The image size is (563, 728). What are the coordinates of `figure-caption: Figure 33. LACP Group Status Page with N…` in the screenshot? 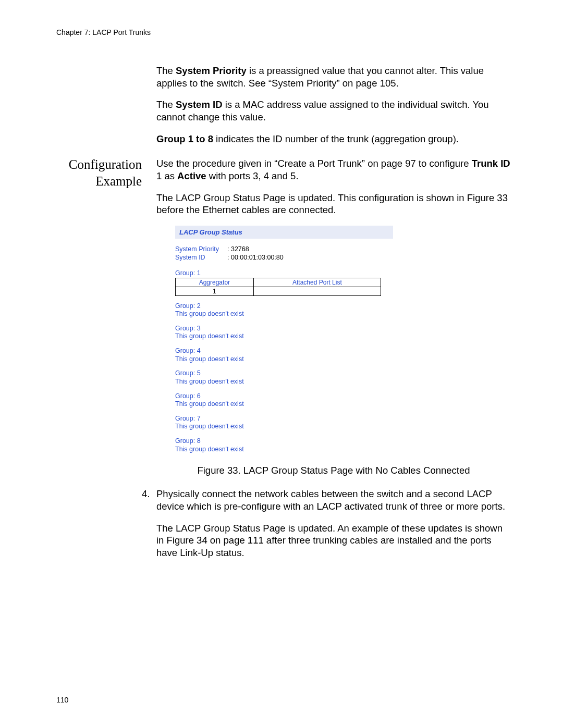 It's located at (334, 471).